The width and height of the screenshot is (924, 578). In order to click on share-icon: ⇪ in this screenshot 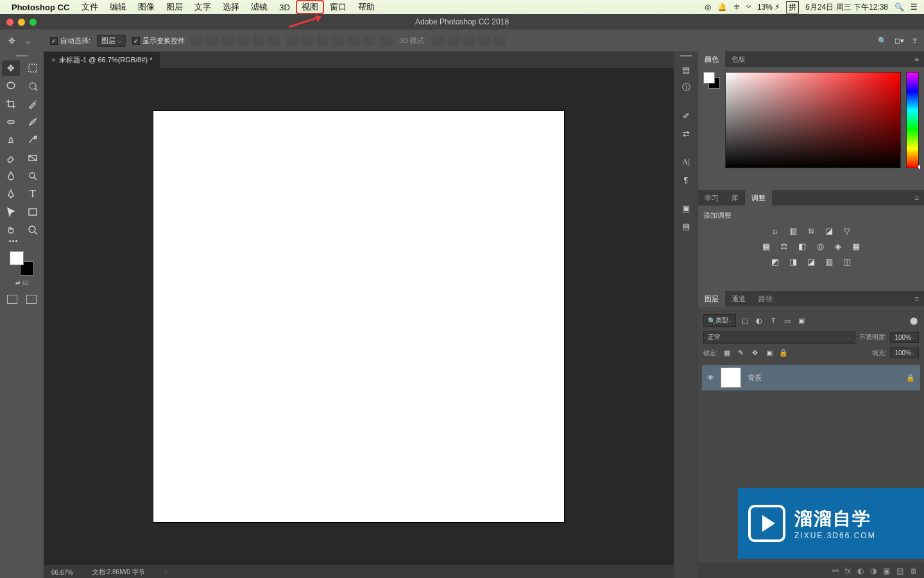, I will do `click(915, 41)`.